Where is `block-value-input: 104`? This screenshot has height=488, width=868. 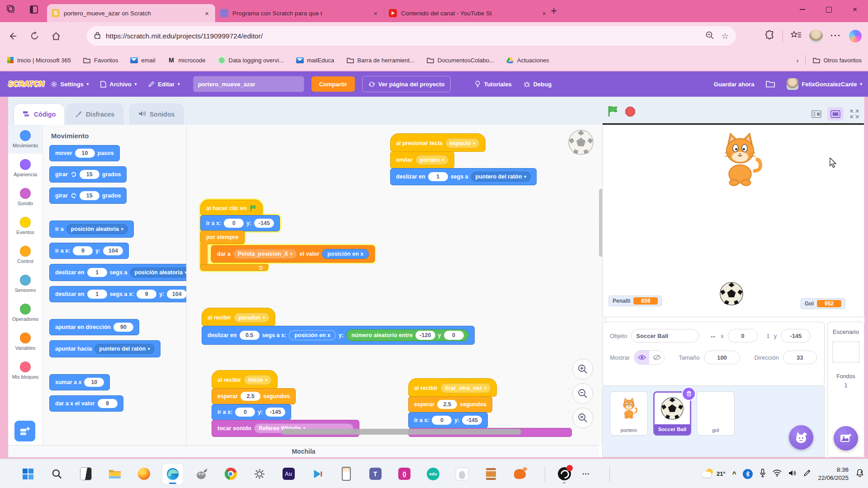 block-value-input: 104 is located at coordinates (177, 294).